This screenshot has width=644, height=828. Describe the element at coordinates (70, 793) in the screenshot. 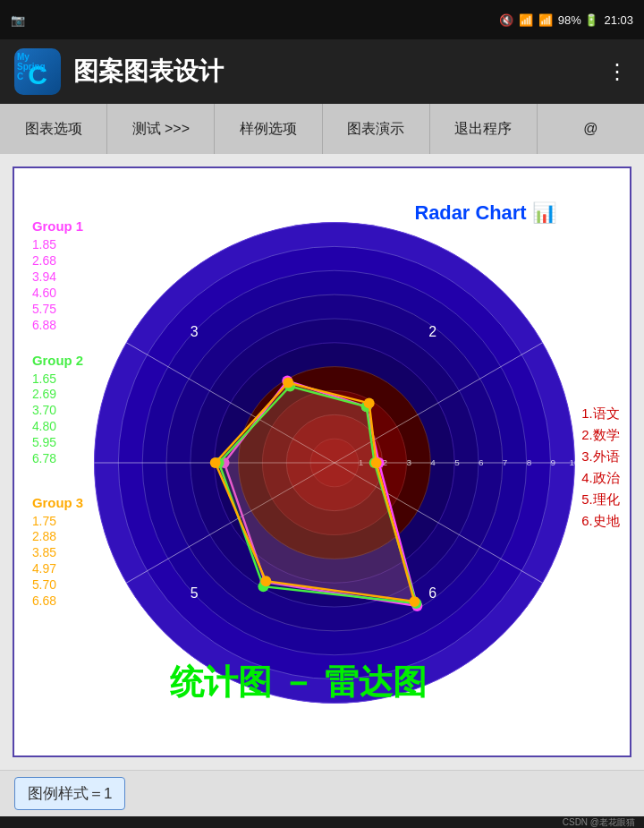

I see `legend-style-badge: 图例样式＝1` at that location.